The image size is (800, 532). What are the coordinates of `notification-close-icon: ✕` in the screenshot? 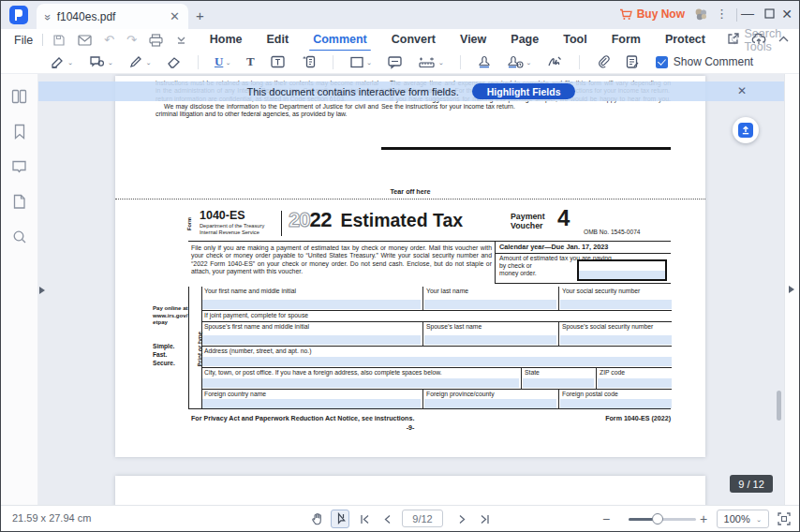 It's located at (742, 91).